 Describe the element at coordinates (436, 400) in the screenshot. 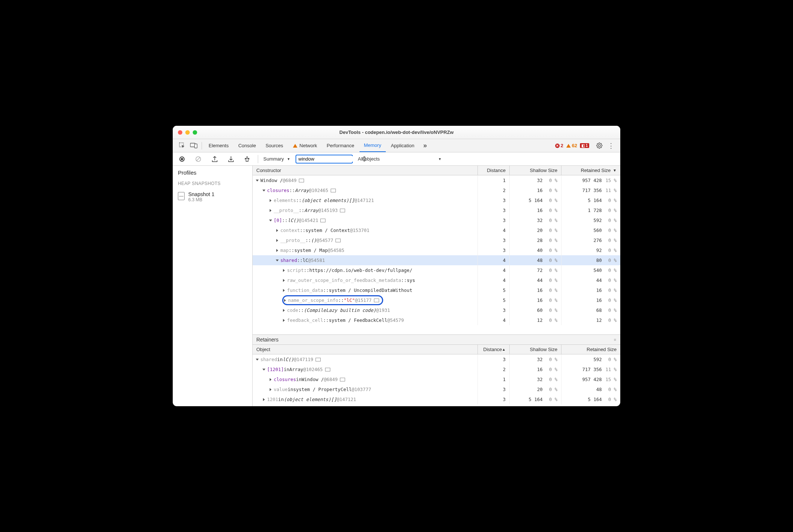

I see `heap-row: 1201 in (object elements)[] @14712135 16…` at that location.